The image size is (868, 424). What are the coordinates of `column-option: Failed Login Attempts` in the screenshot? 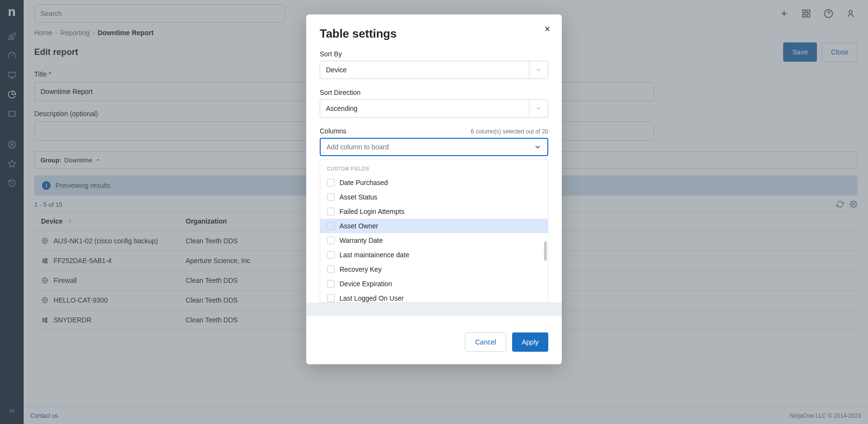 It's located at (434, 212).